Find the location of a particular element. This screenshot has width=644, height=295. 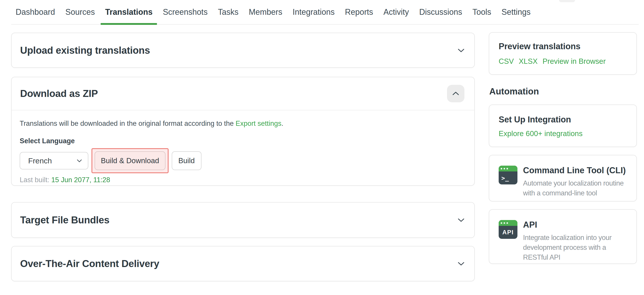

nav-item-discussions: Discussions is located at coordinates (441, 12).